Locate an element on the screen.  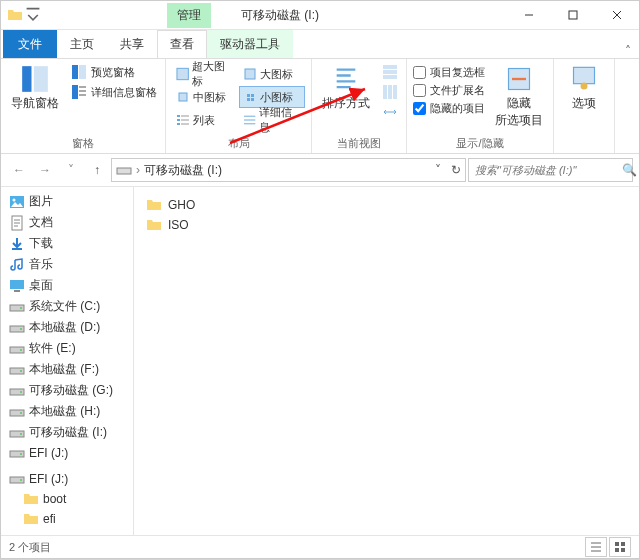
nav-pane-label: 导航窗格 is located at coordinates (35, 104).